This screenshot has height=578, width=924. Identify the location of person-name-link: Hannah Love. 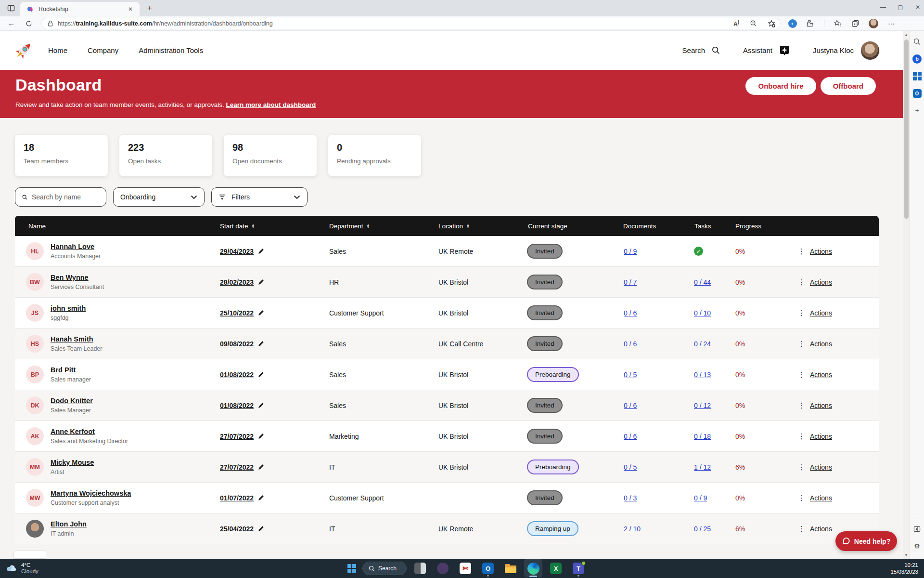
(72, 247).